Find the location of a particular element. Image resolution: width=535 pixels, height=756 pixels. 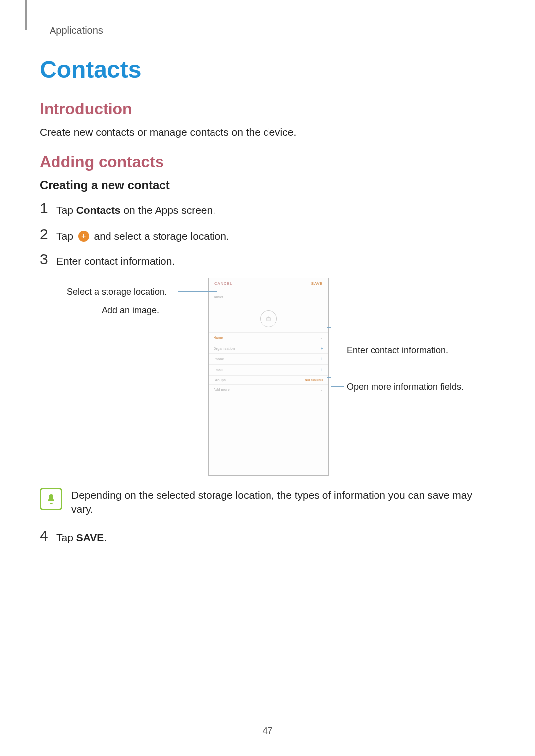

header-tab-marker is located at coordinates (26, 15).